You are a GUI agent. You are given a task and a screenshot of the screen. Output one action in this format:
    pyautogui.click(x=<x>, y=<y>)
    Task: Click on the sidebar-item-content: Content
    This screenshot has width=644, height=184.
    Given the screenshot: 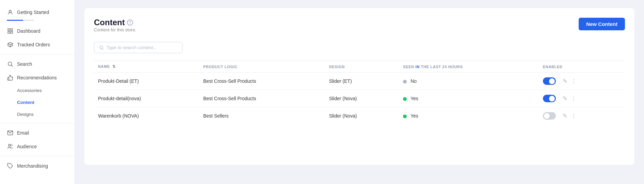 What is the action you would take?
    pyautogui.click(x=37, y=102)
    